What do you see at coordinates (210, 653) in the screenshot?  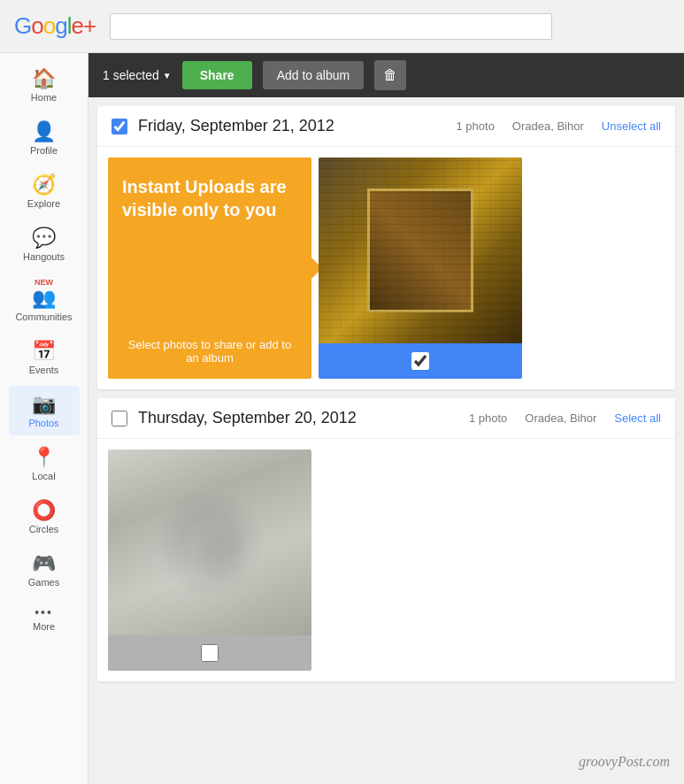 I see `photo-checkbox-gray` at bounding box center [210, 653].